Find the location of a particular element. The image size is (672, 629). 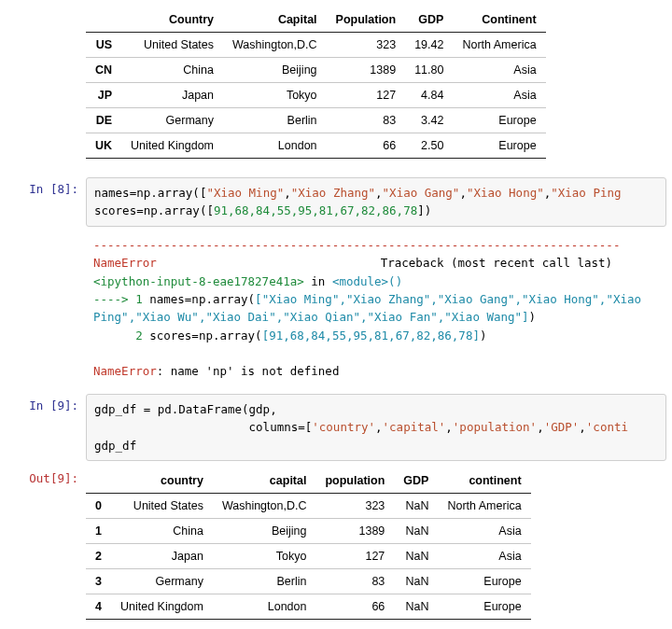

col-country: Country is located at coordinates (172, 21).